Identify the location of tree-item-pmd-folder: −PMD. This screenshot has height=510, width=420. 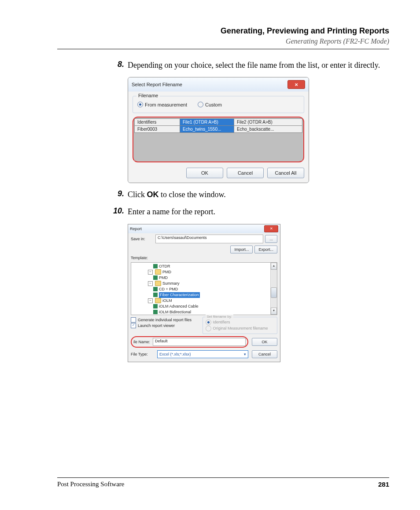
(204, 272).